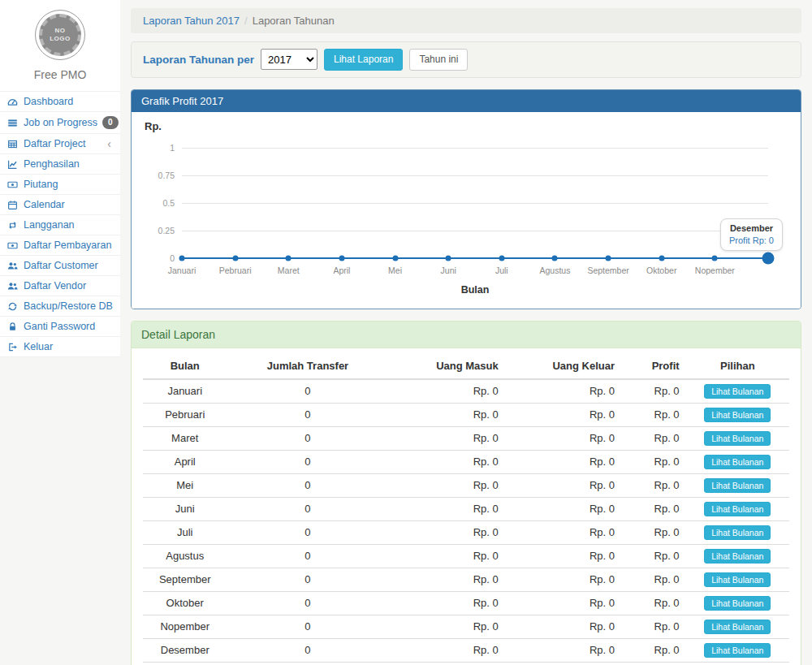 The image size is (812, 665). What do you see at coordinates (341, 258) in the screenshot?
I see `data-point-april` at bounding box center [341, 258].